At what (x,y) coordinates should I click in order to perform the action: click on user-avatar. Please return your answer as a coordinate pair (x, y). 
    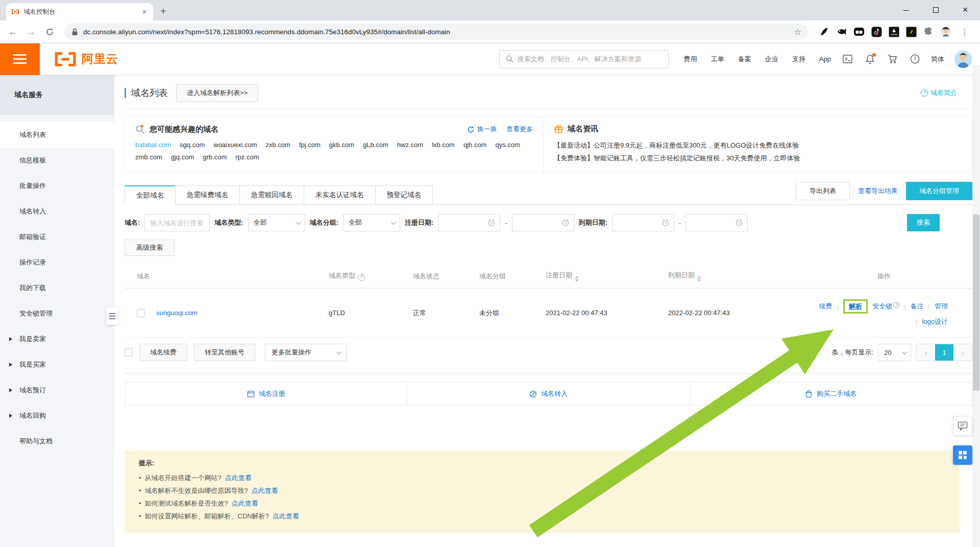
    Looking at the image, I should click on (963, 59).